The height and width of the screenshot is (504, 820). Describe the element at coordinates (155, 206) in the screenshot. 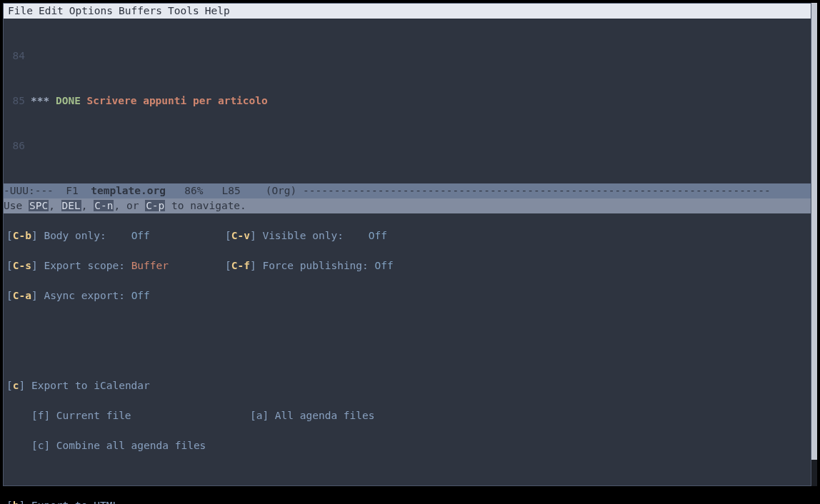

I see `key-cp: C-p` at that location.